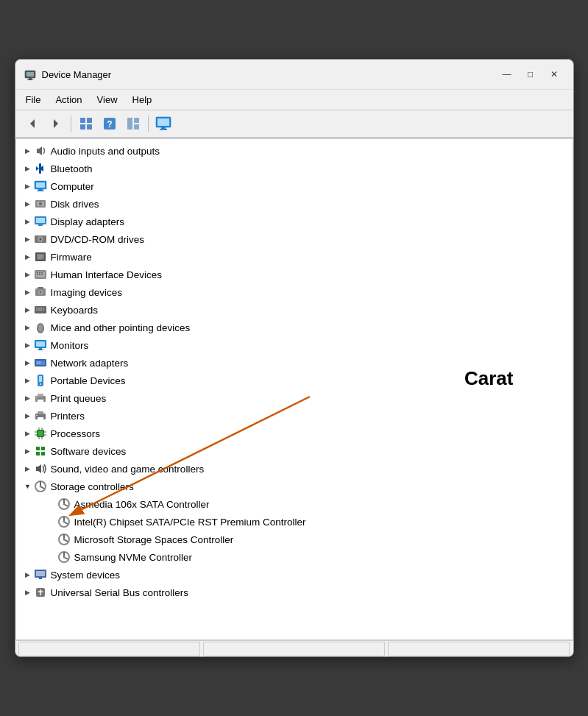  I want to click on tree-label: Network adapters, so click(90, 364).